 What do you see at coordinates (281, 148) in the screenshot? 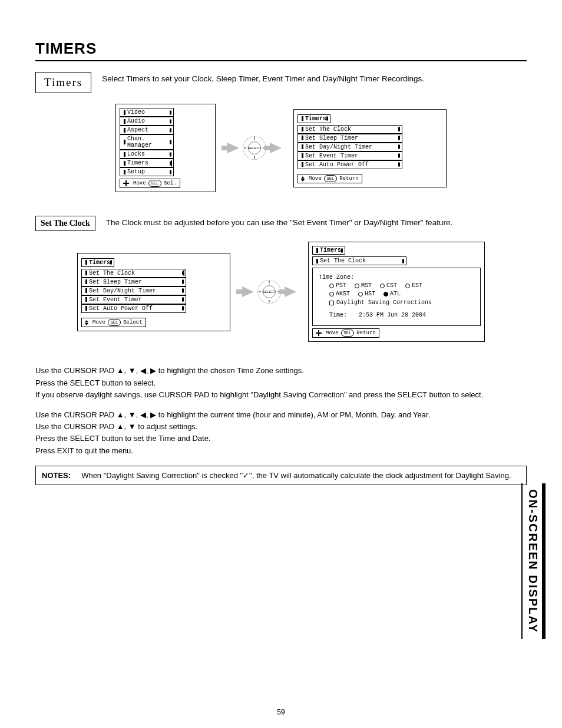
I see `figure-row-1: Video Audio Aspect Chan. Manager Locks T…` at bounding box center [281, 148].